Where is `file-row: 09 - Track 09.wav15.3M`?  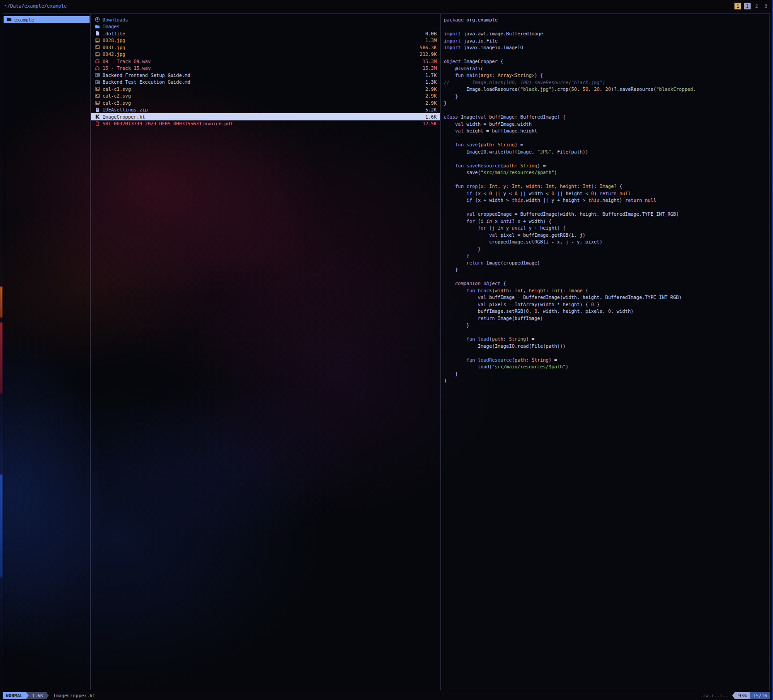 file-row: 09 - Track 09.wav15.3M is located at coordinates (266, 61).